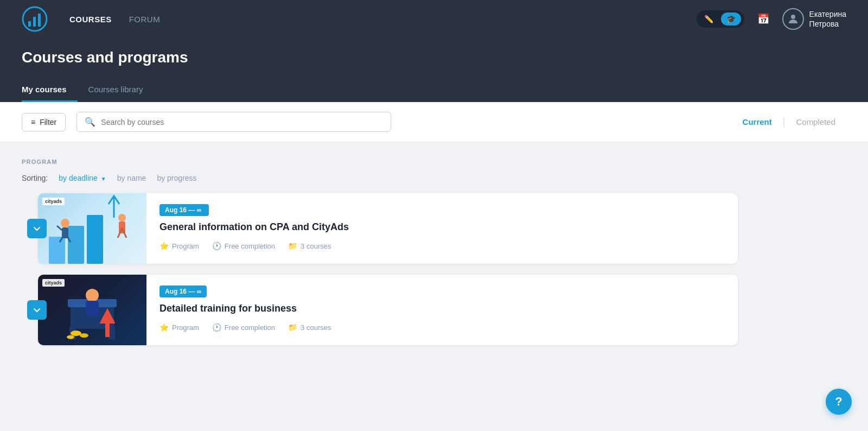  I want to click on page-title: Courses and programs, so click(434, 58).